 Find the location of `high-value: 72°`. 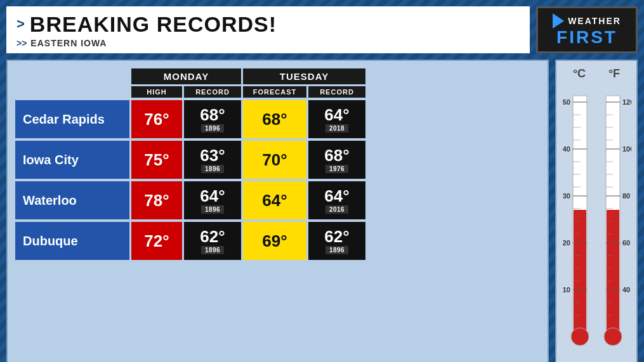

high-value: 72° is located at coordinates (156, 241).